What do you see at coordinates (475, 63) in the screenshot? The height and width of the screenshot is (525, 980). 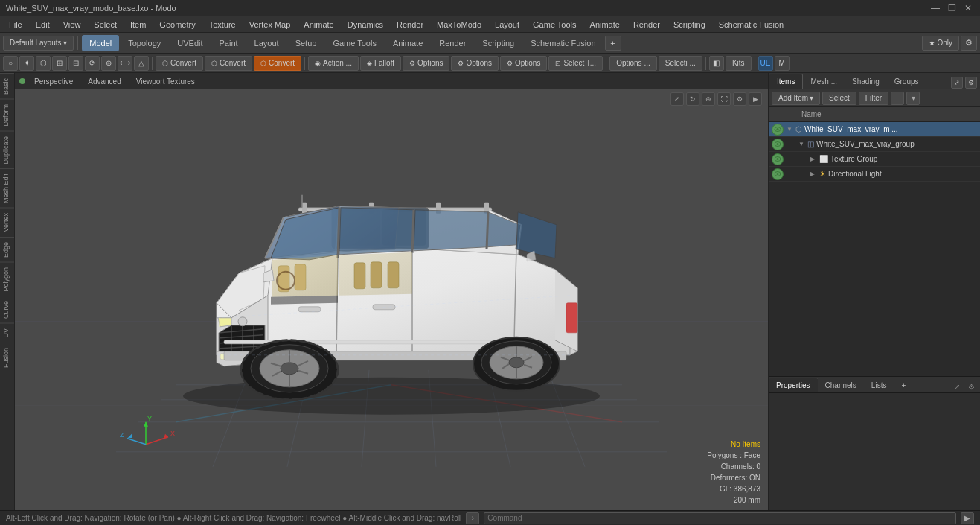 I see `options-button-2: ⚙ Options` at bounding box center [475, 63].